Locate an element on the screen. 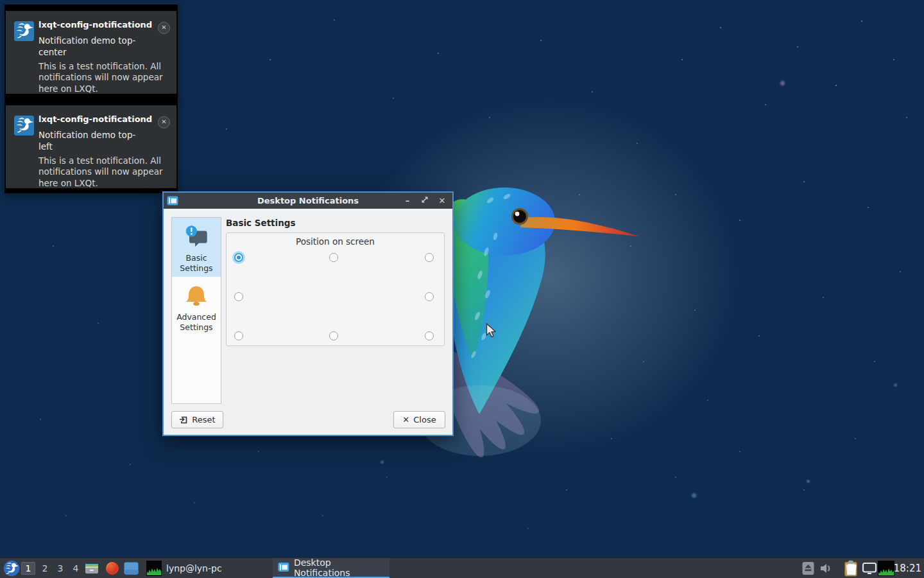 Image resolution: width=924 pixels, height=578 pixels. clipboard-icon is located at coordinates (851, 568).